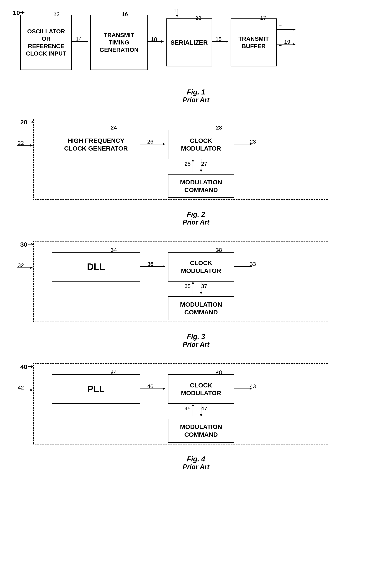 The image size is (392, 576). I want to click on fig2-title: Fig. 2, so click(196, 214).